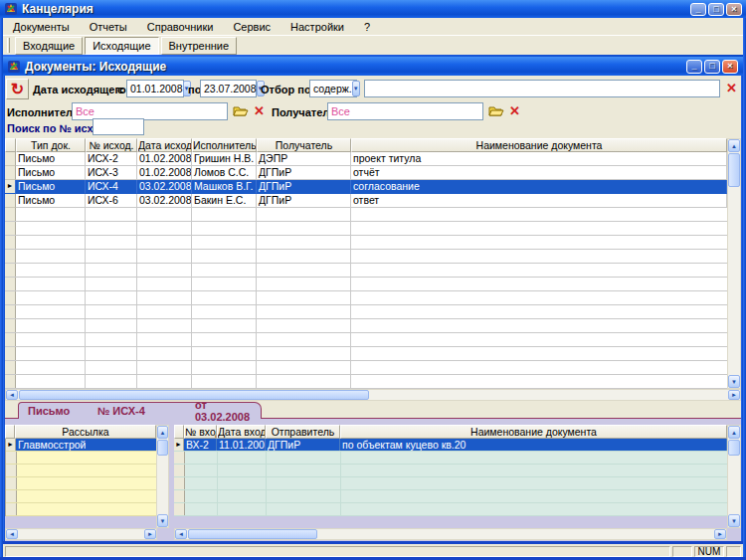 This screenshot has width=746, height=560. I want to click on filter-by-combobox: содерж. ▼, so click(333, 89).